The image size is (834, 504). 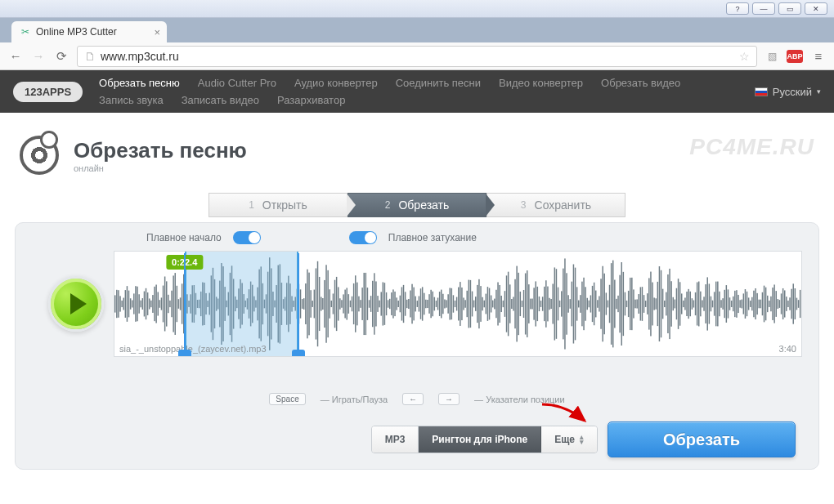 What do you see at coordinates (702, 439) in the screenshot?
I see `cut-button: Обрезать` at bounding box center [702, 439].